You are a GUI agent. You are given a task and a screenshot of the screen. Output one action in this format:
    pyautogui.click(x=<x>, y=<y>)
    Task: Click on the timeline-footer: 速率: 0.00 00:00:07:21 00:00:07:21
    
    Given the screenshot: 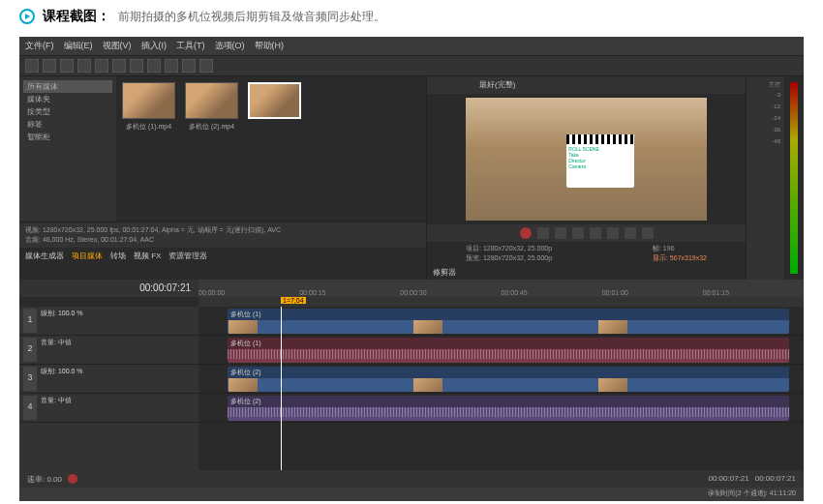 What is the action you would take?
    pyautogui.click(x=412, y=479)
    